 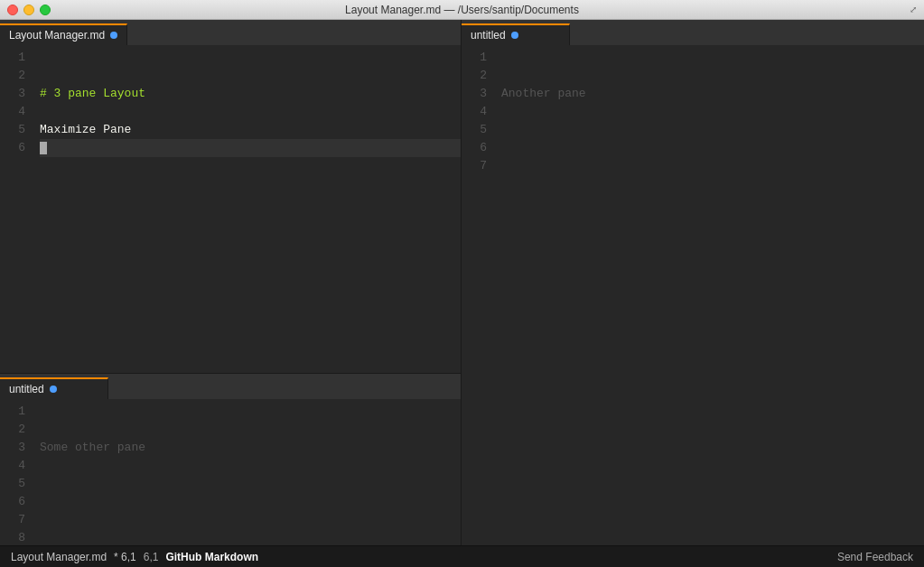 I want to click on top-left-tab-bar: Layout Manager.md, so click(x=230, y=33).